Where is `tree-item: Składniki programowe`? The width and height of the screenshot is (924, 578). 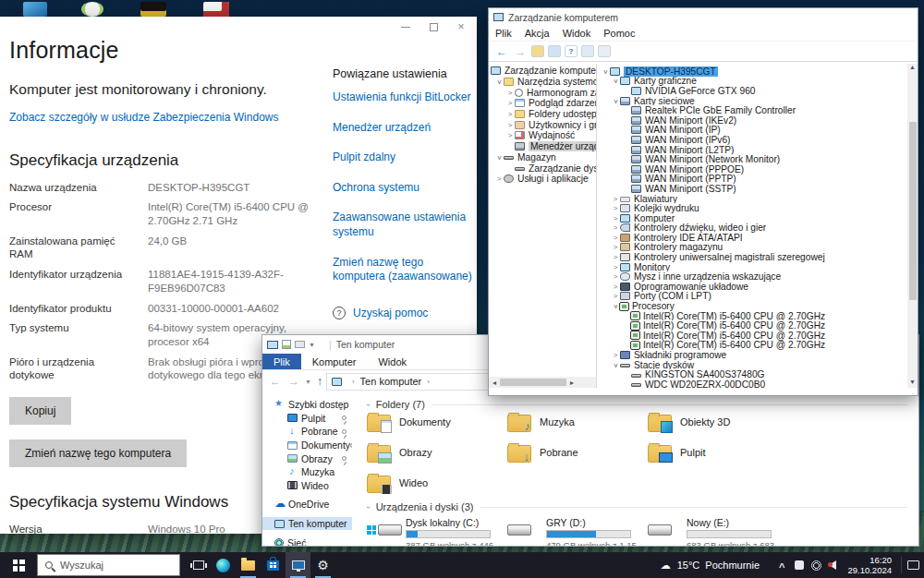 tree-item: Składniki programowe is located at coordinates (752, 355).